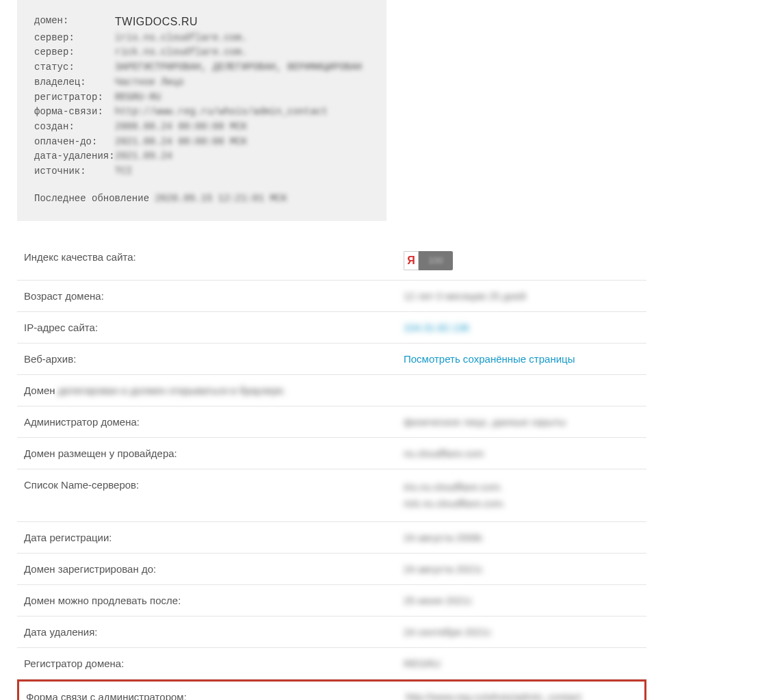 The width and height of the screenshot is (773, 700). What do you see at coordinates (332, 632) in the screenshot?
I see `row-delete-date: Дата удаления: 24 сентября 2021г.` at bounding box center [332, 632].